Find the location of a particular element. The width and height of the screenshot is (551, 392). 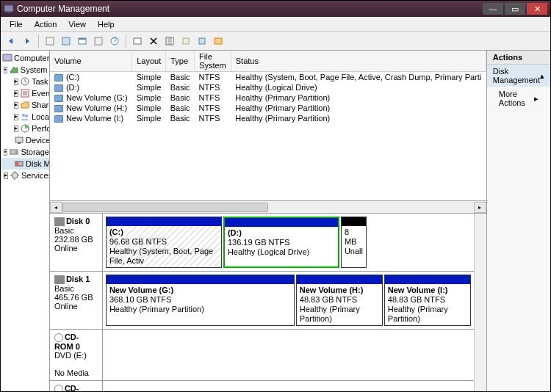

tree-system-tools: ▪System Tools is located at coordinates (25, 70).